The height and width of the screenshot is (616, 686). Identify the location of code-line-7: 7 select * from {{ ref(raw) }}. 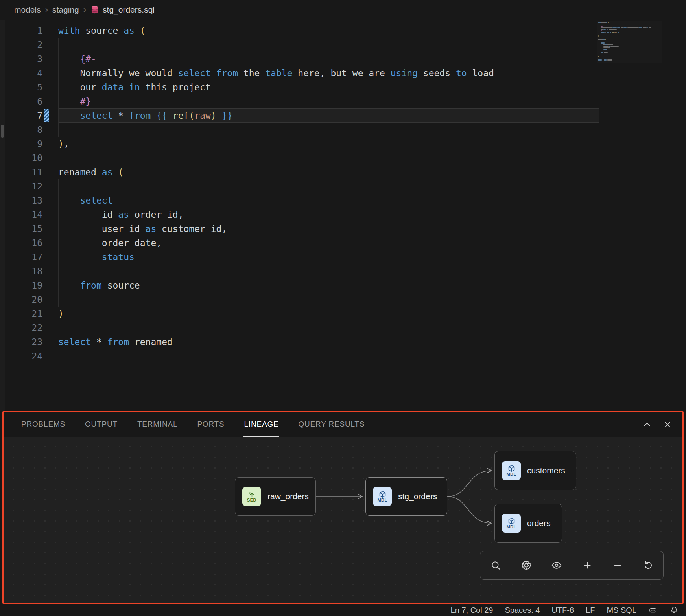
(345, 116).